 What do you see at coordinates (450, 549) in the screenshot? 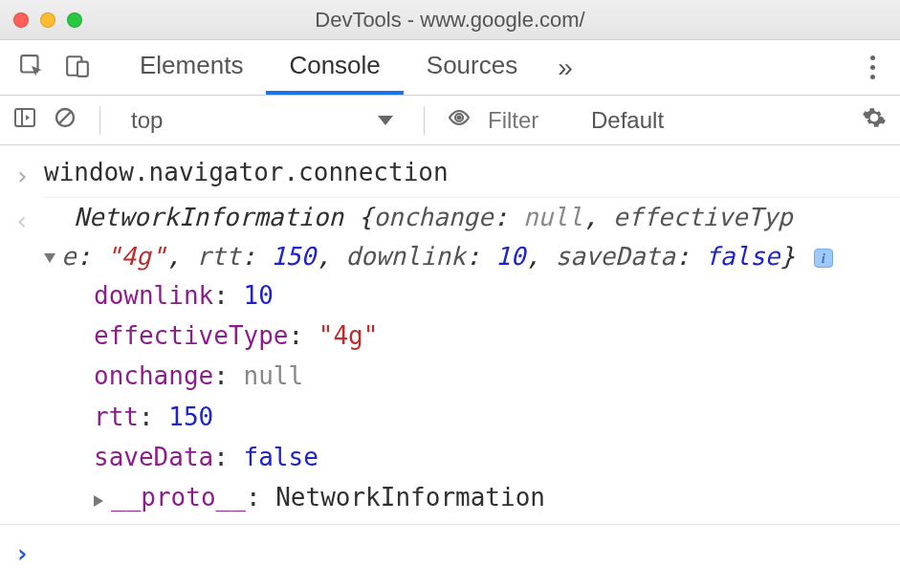
I see `console-prompt-row` at bounding box center [450, 549].